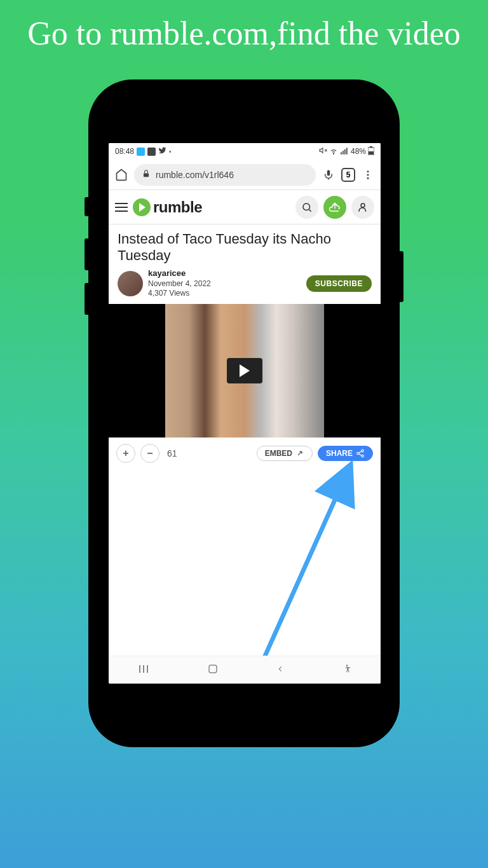 The height and width of the screenshot is (868, 488). I want to click on back-nav-icon, so click(280, 670).